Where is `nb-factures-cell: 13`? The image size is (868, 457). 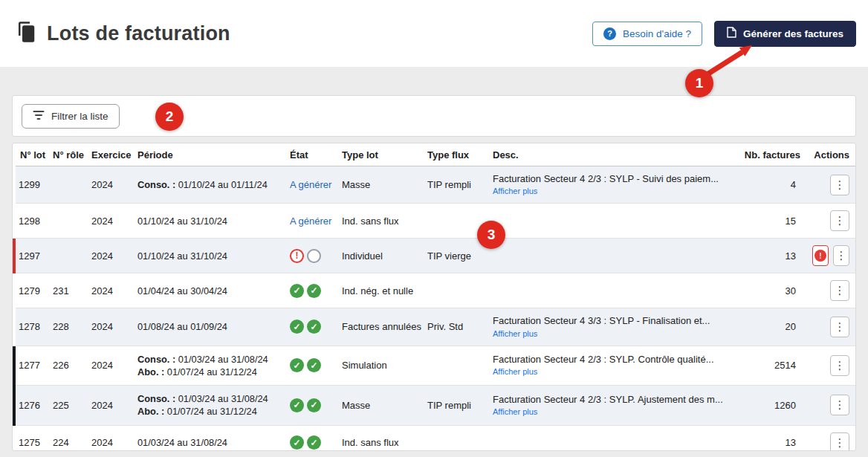 nb-factures-cell: 13 is located at coordinates (771, 256).